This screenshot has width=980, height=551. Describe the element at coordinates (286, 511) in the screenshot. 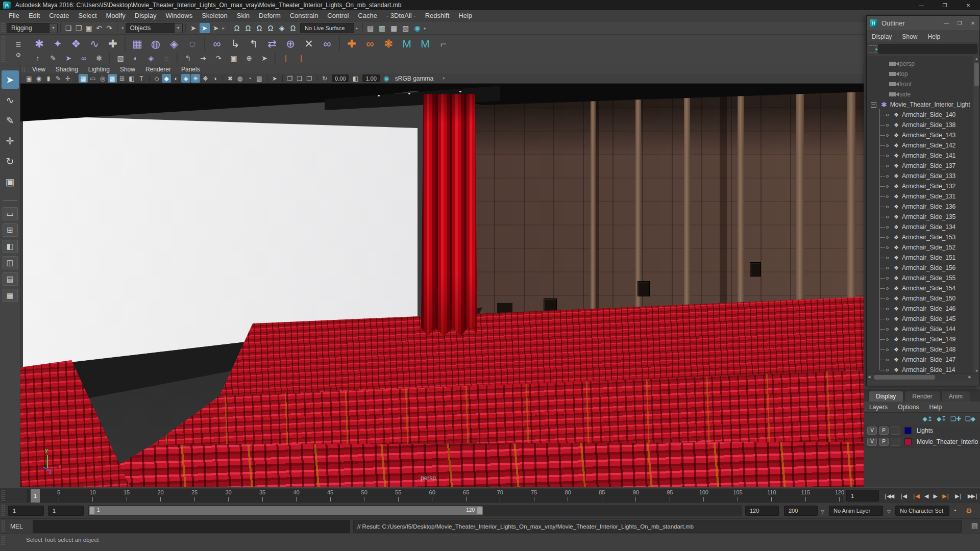

I see `range-slider-bar: 1 120` at that location.